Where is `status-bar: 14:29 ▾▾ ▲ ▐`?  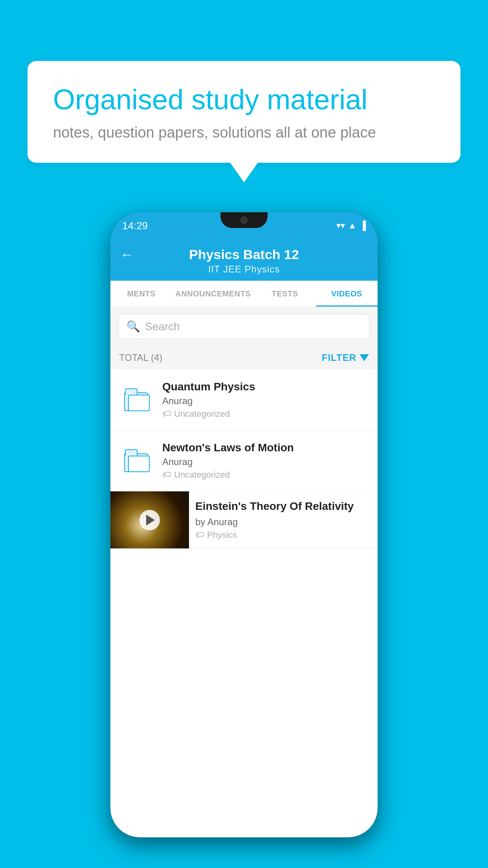
status-bar: 14:29 ▾▾ ▲ ▐ is located at coordinates (244, 226).